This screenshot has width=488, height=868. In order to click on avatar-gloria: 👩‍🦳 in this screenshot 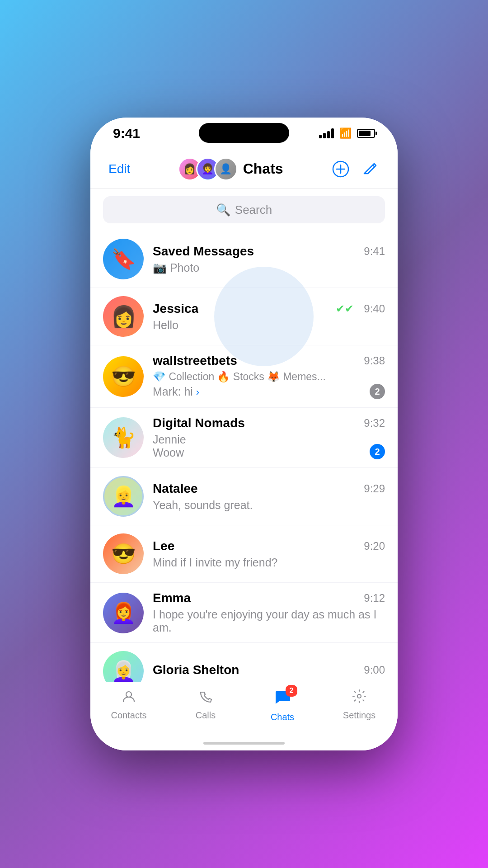, I will do `click(123, 666)`.